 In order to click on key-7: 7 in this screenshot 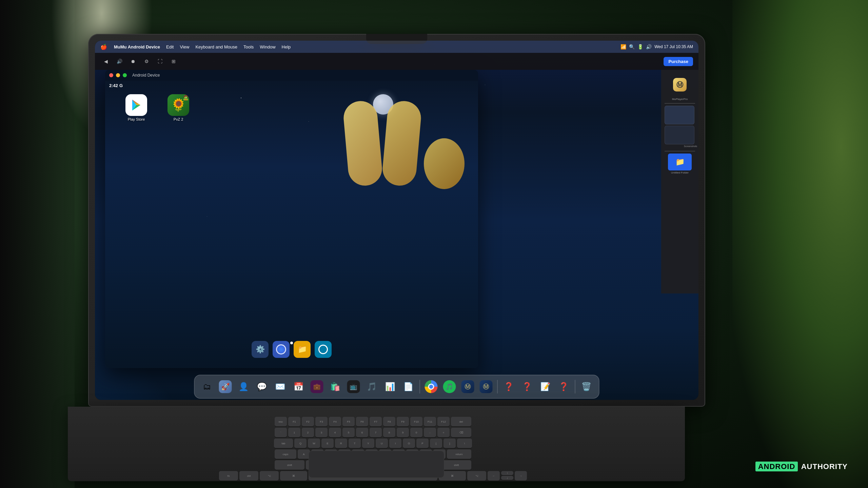, I will do `click(376, 432)`.